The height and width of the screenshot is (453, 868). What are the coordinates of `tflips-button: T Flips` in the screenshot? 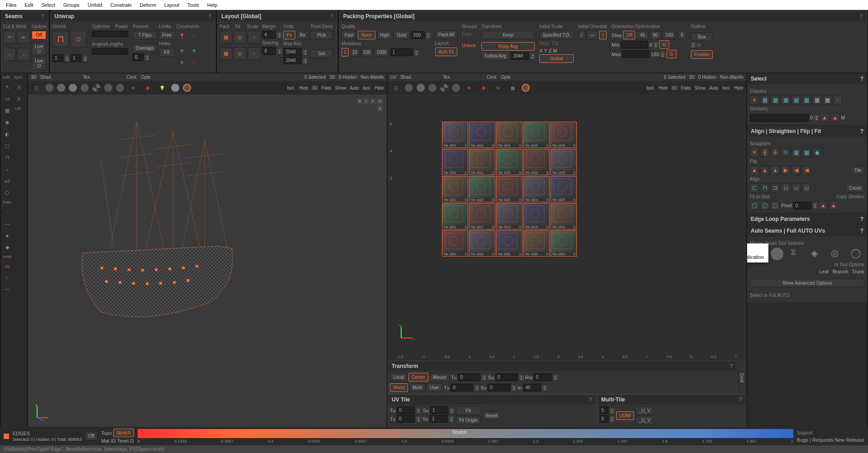 It's located at (145, 35).